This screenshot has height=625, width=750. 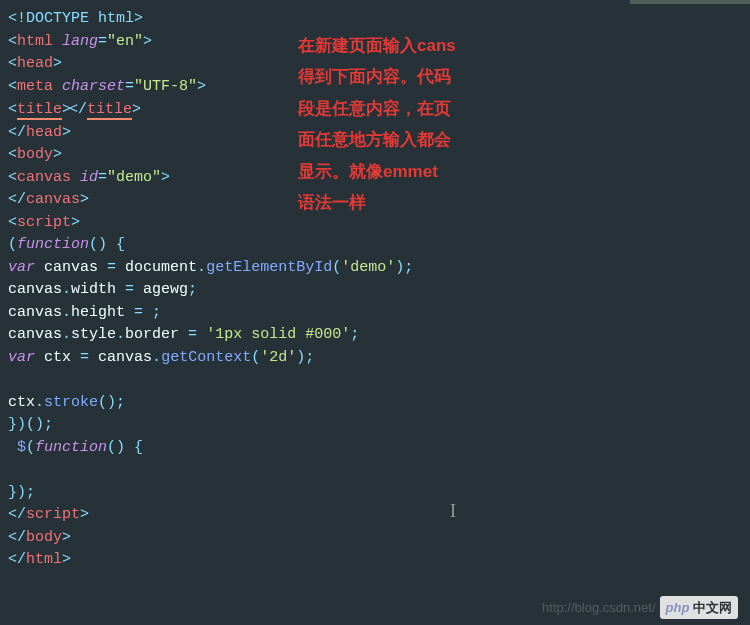 What do you see at coordinates (375, 20) in the screenshot?
I see `code-line-doctype: <!DOCTYPE html>` at bounding box center [375, 20].